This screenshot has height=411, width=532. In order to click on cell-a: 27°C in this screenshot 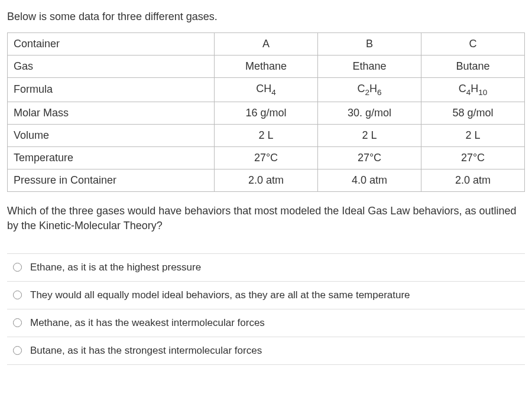, I will do `click(266, 158)`.